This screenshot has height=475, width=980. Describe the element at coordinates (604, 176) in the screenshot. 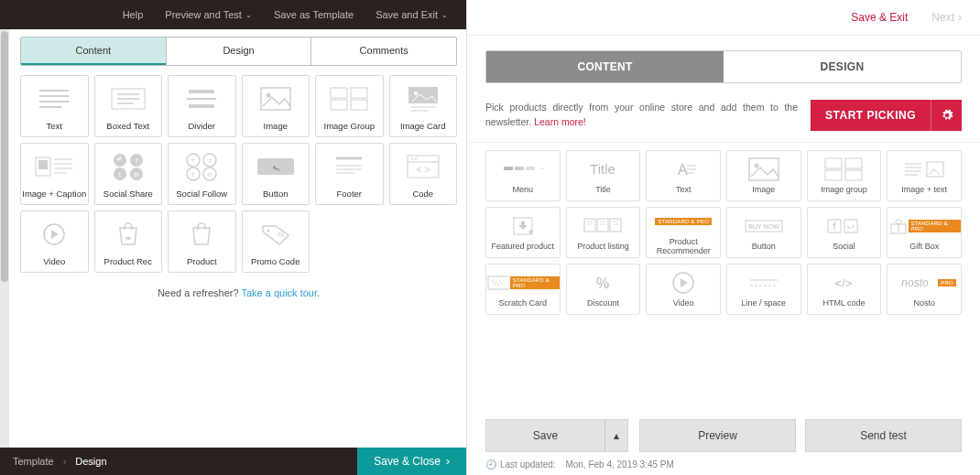

I see `block-title: TitleTitle` at that location.